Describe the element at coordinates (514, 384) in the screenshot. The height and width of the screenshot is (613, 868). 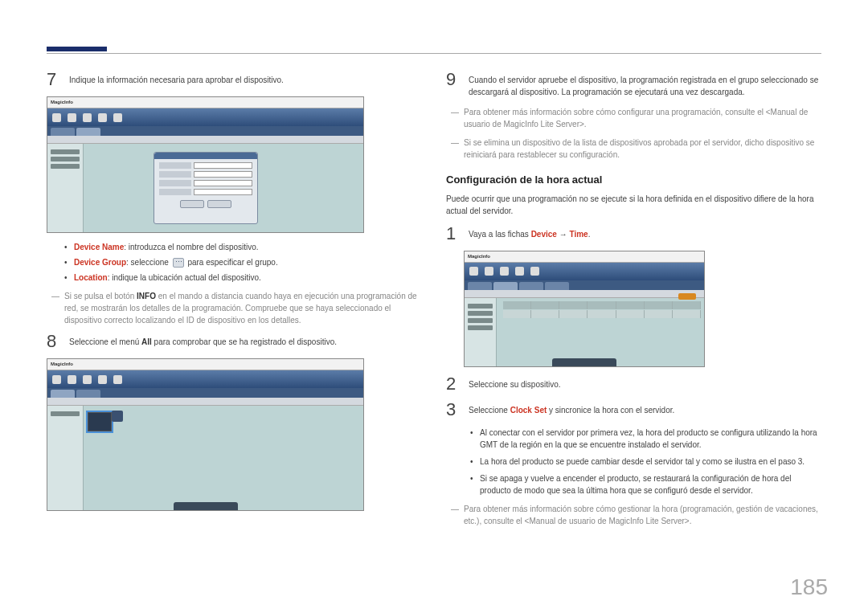
I see `step-text: Seleccione su dispositivo.` at that location.